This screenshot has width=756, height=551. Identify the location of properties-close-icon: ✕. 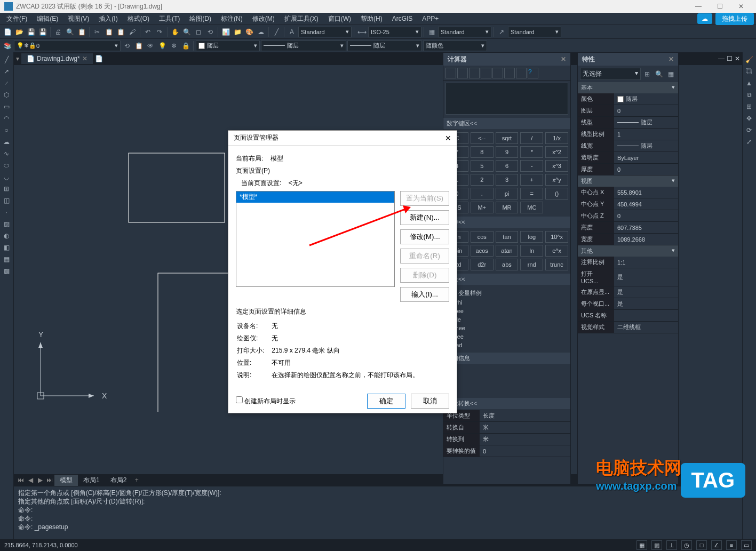
(671, 59).